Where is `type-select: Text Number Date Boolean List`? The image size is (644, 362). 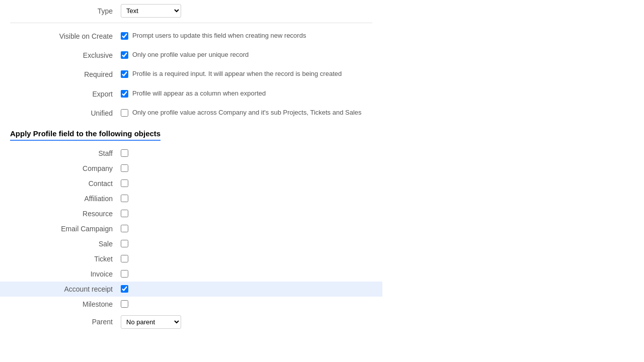
type-select: Text Number Date Boolean List is located at coordinates (151, 11).